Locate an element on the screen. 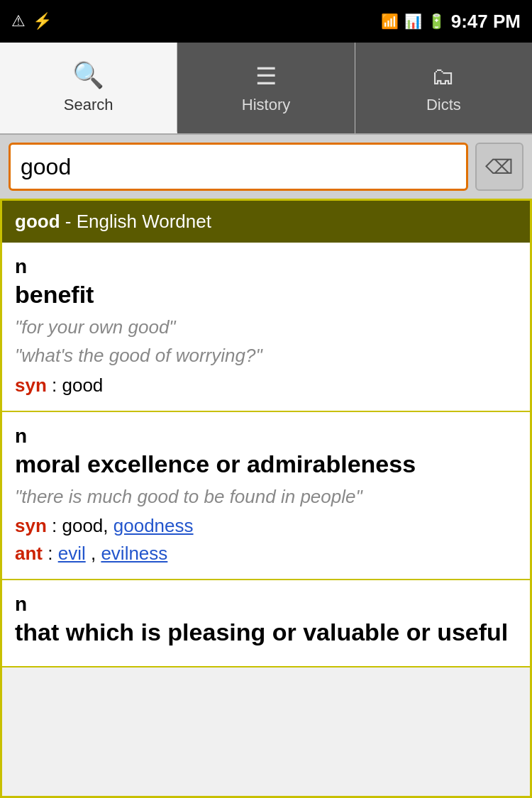  pos-3: n is located at coordinates (266, 604).